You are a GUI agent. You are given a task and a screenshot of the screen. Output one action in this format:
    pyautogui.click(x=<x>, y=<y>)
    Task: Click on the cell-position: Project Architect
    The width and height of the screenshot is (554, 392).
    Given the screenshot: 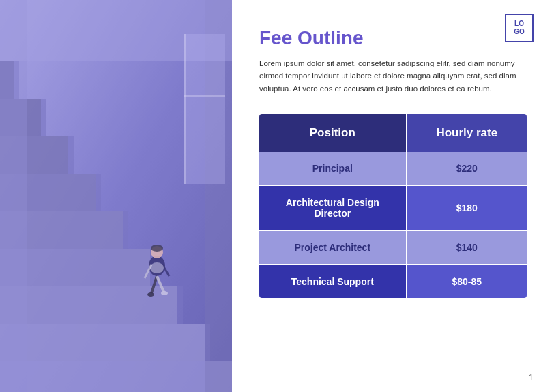 What is the action you would take?
    pyautogui.click(x=333, y=247)
    